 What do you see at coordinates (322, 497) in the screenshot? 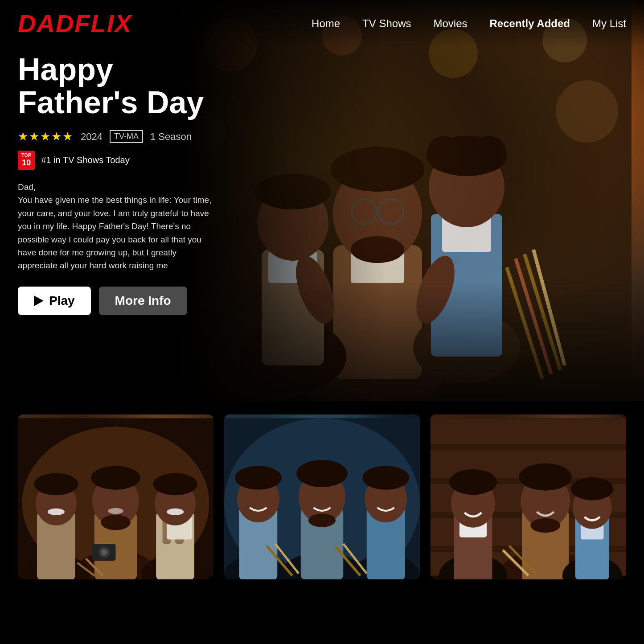
I see `thumbnail-2-image` at bounding box center [322, 497].